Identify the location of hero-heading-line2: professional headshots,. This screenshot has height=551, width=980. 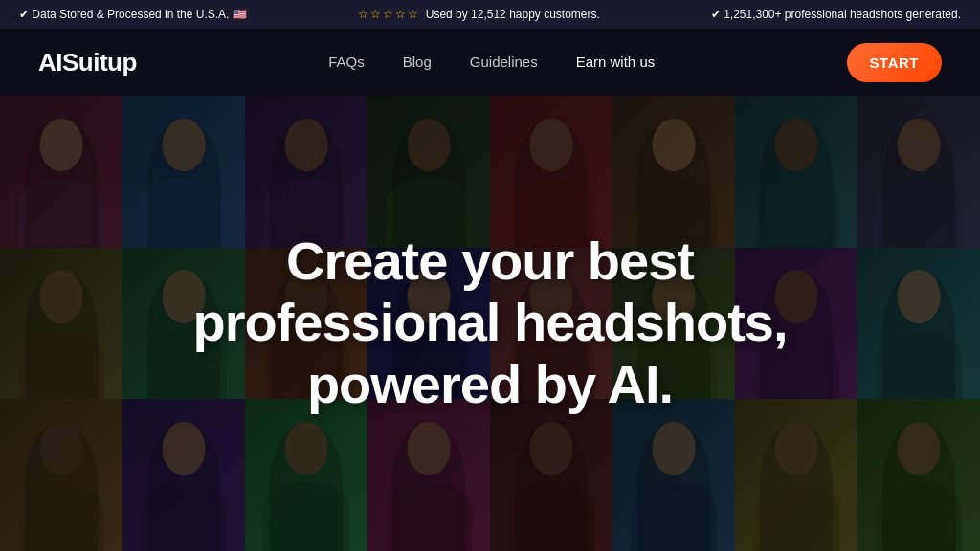
(490, 323).